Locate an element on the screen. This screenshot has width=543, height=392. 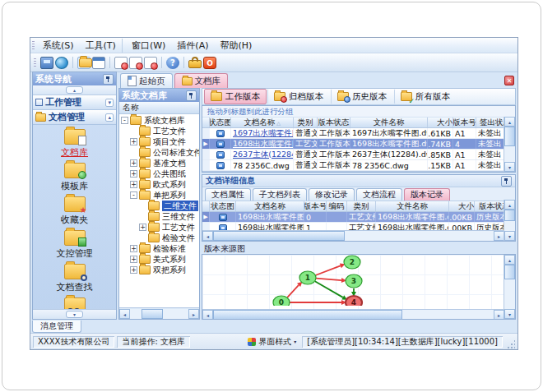
tree-node: + 项目文件 is located at coordinates (160, 141).